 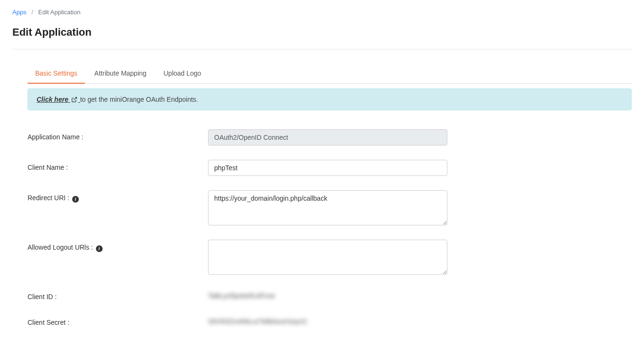 I want to click on logout-urls-label: Allowed Logout URls : i, so click(x=118, y=246).